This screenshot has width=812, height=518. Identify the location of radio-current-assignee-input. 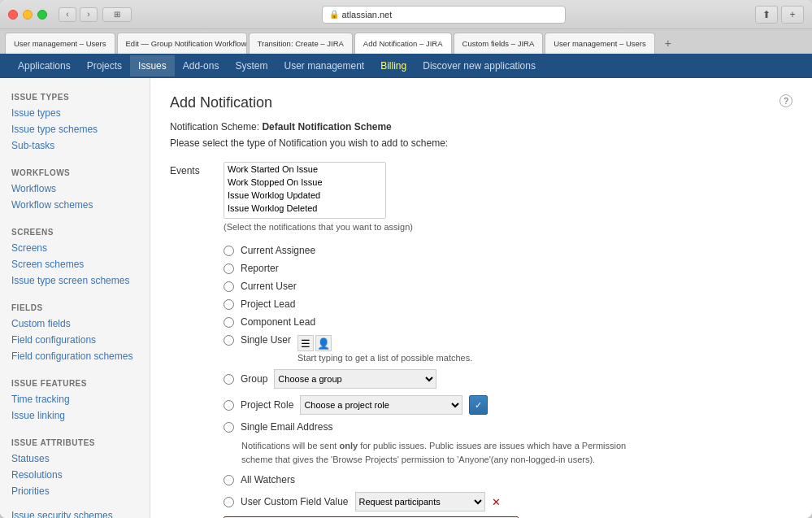
(229, 250).